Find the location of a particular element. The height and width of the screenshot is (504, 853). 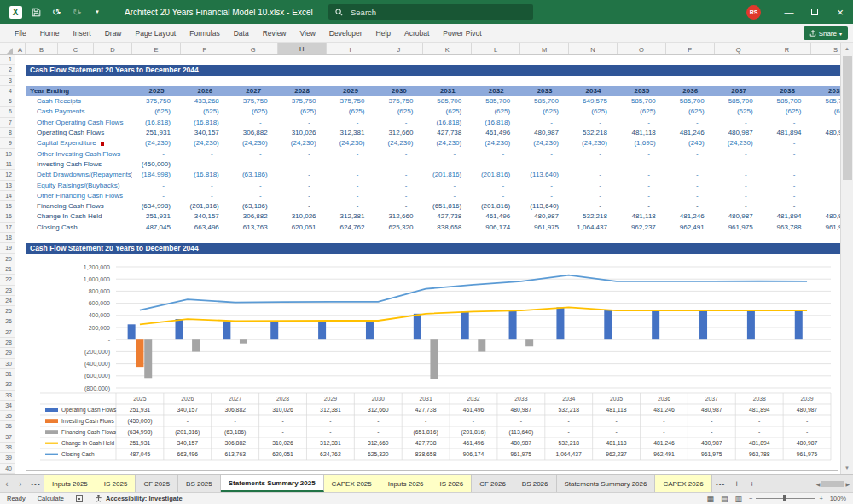

tab-list-more-icon: ••• is located at coordinates (36, 484).